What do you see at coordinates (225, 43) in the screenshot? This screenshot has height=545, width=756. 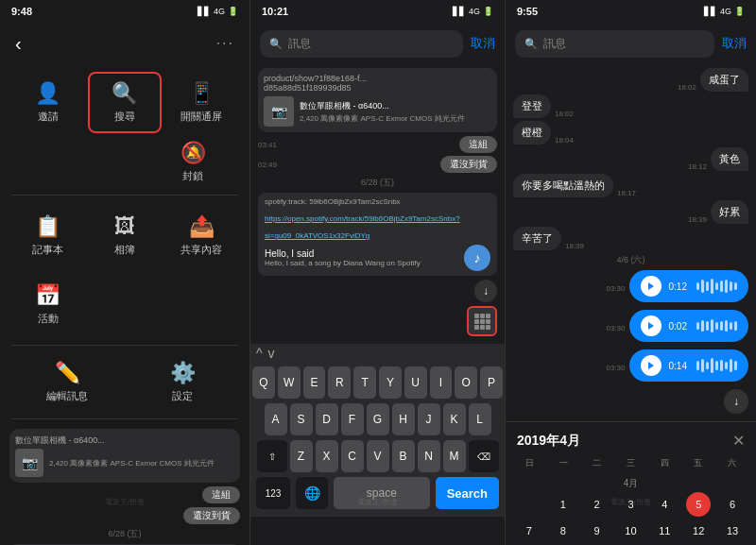 I see `more-options-button: ···` at bounding box center [225, 43].